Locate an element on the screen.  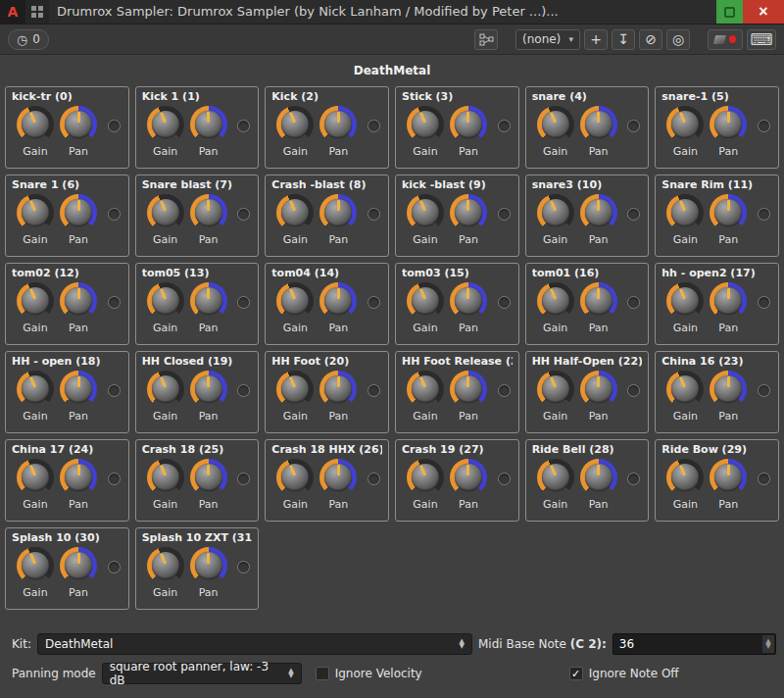
app-logo-icon: A is located at coordinates (13, 12).